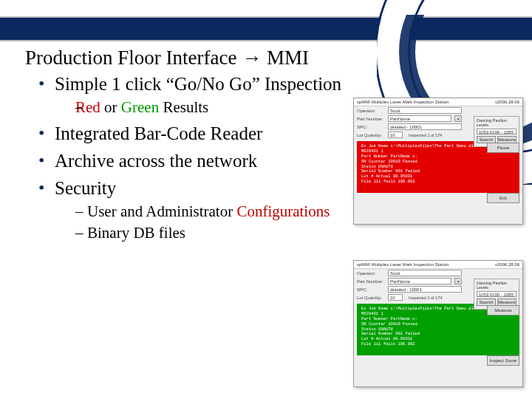  I want to click on title-part-a: Production Floor Interface, so click(133, 58).